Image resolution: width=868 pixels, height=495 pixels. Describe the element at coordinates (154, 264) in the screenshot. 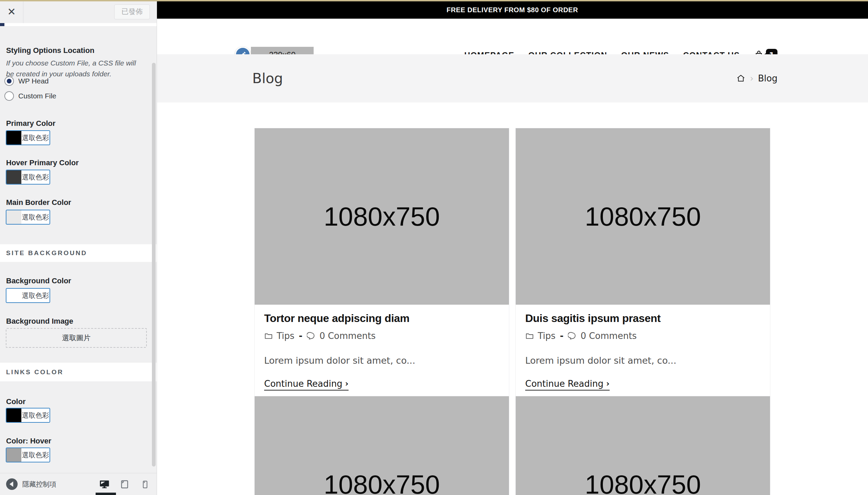

I see `sidebar-scrollbar-thumb` at that location.